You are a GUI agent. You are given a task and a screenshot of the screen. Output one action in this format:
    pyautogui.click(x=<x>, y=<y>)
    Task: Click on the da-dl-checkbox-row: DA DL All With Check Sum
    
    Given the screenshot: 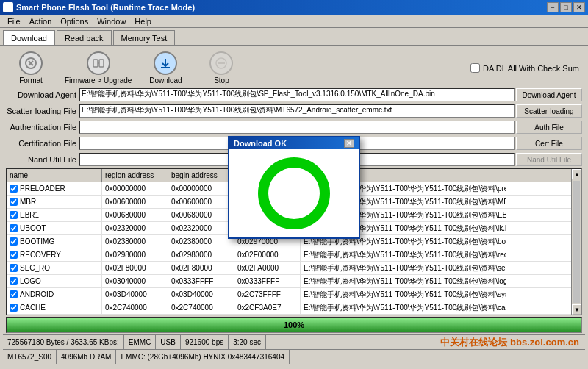 What is the action you would take?
    pyautogui.click(x=525, y=68)
    